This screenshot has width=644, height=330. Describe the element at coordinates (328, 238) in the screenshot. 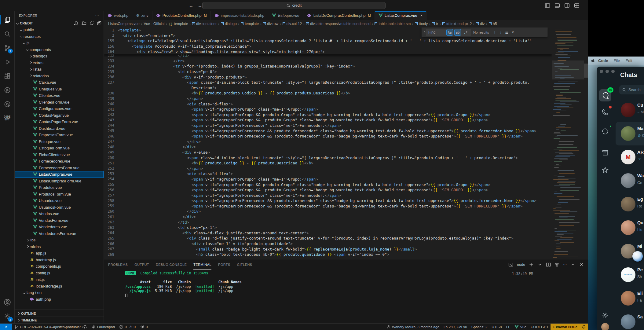

I see `code-line-265: 265 <div class="d-flex justify-content-a…` at that location.